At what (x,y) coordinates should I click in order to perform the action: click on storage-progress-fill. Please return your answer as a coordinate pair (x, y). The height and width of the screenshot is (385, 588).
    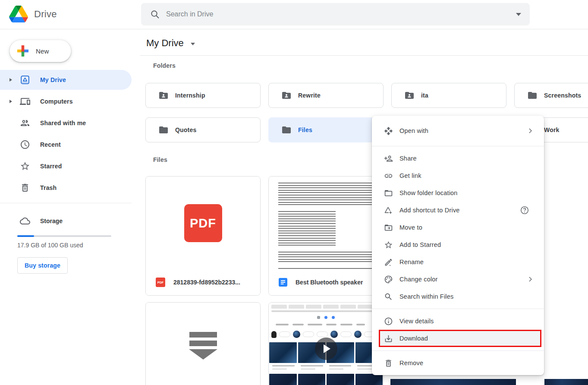
    Looking at the image, I should click on (26, 236).